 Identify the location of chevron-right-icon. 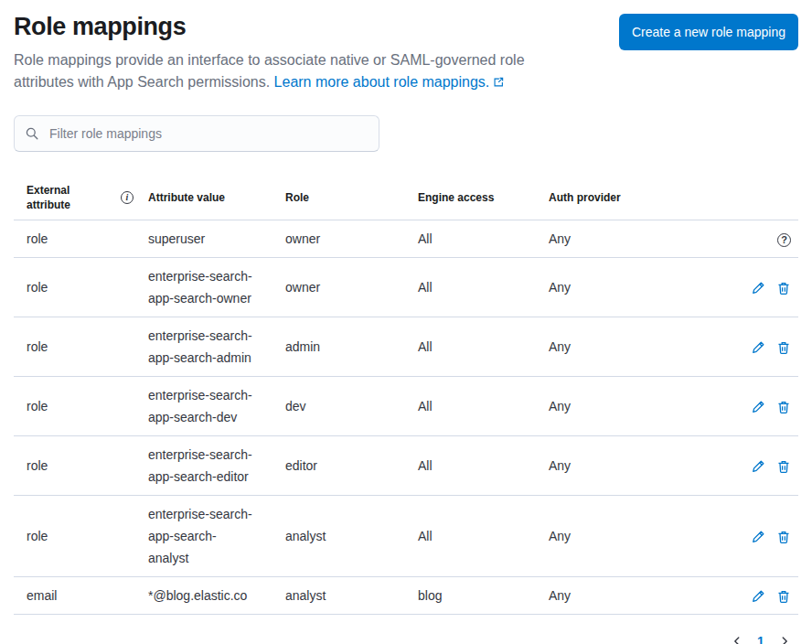
(785, 639).